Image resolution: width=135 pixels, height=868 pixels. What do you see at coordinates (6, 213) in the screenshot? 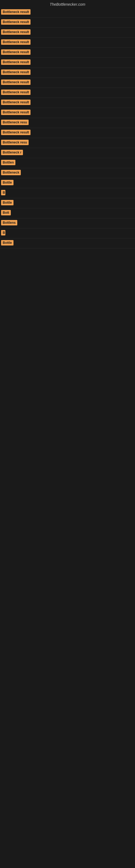
I see `bottleneck-badge: Bott` at bounding box center [6, 213].